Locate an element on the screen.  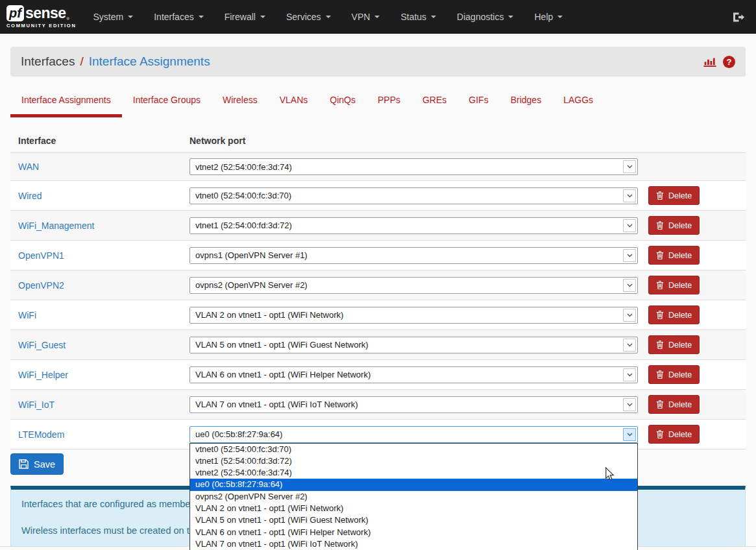
status-graph-icon is located at coordinates (710, 62).